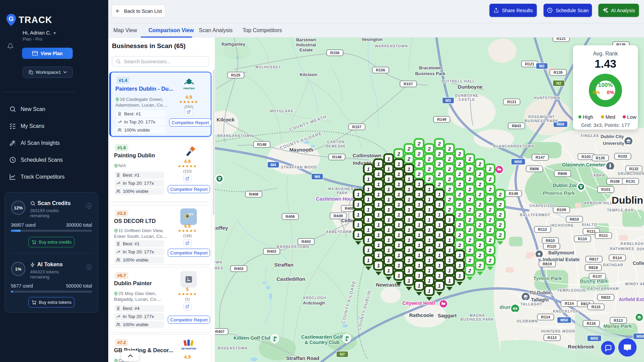  I want to click on svg-text: Industrial, so click(306, 45).